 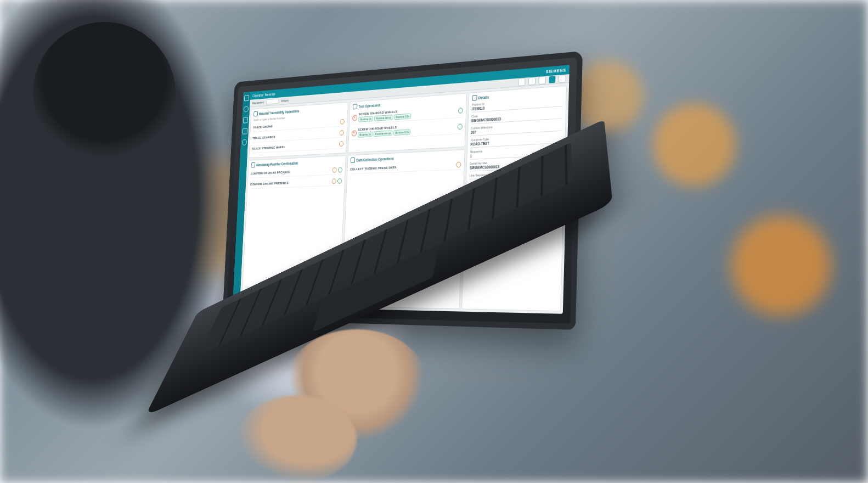 What do you see at coordinates (298, 125) in the screenshot?
I see `trace-row: TRACE ENGINE` at bounding box center [298, 125].